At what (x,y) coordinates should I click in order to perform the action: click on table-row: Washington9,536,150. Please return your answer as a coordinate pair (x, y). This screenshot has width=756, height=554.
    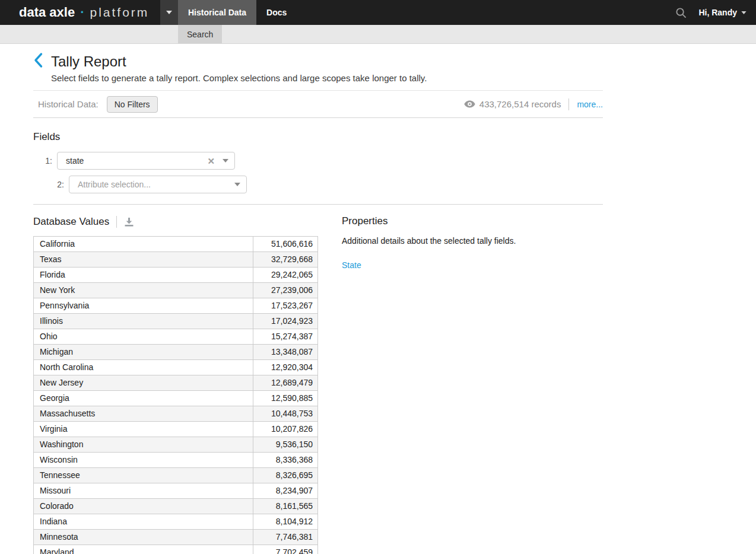
    Looking at the image, I should click on (176, 445).